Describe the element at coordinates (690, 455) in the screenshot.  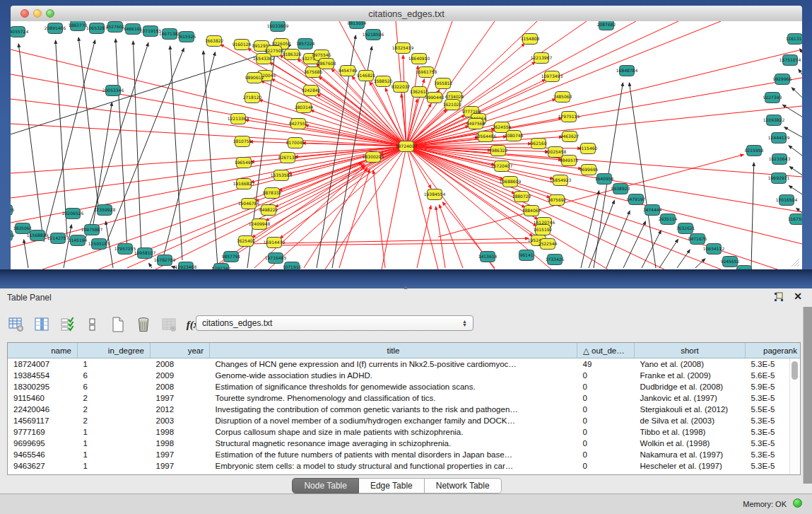
I see `table-cell: Nakamura et al. (1997)` at that location.